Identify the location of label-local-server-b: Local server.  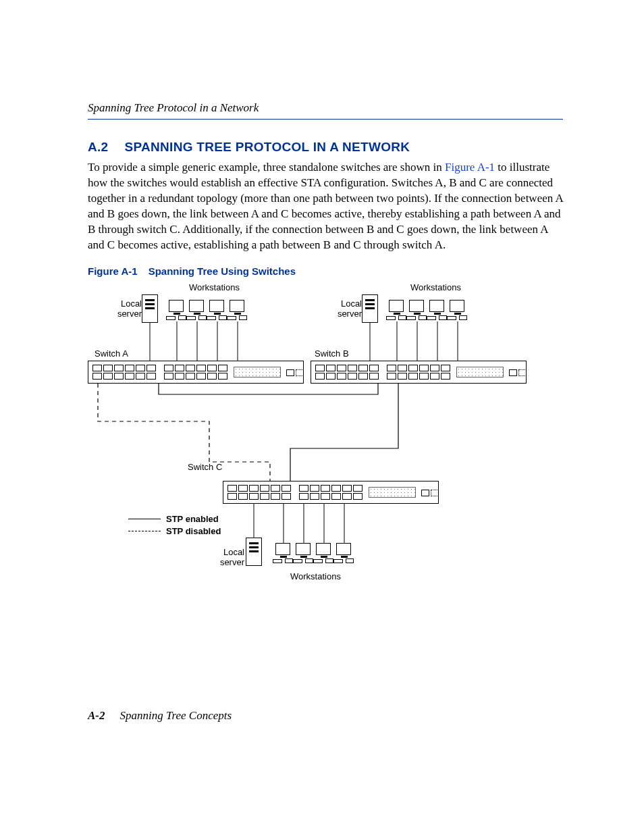
(344, 309).